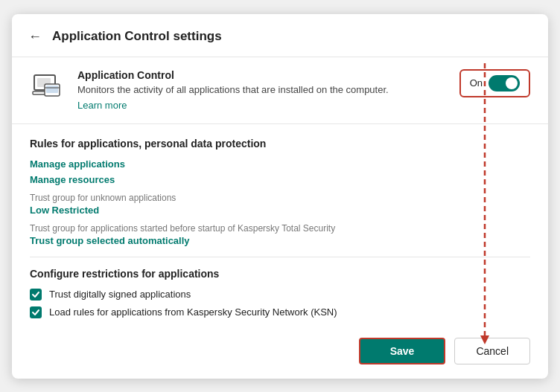 The height and width of the screenshot is (392, 560). What do you see at coordinates (280, 144) in the screenshot?
I see `rules-section-title: Rules for applications, personal data pr…` at bounding box center [280, 144].